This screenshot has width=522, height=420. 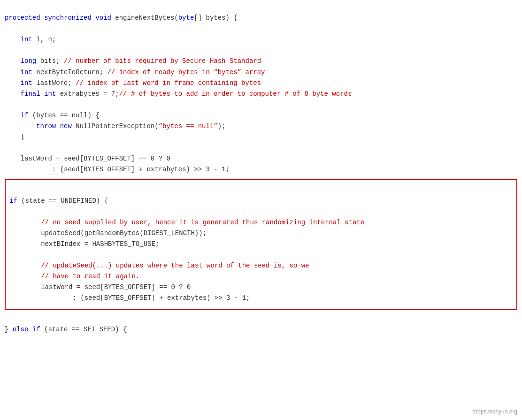 I want to click on var-extrabytes: extrabytes = 7;, so click(x=90, y=94).